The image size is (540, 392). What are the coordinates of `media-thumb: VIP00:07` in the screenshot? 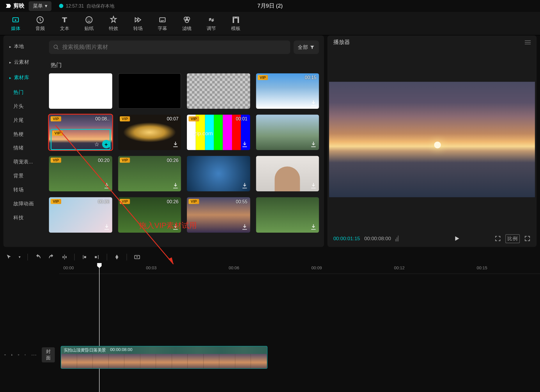 It's located at (150, 132).